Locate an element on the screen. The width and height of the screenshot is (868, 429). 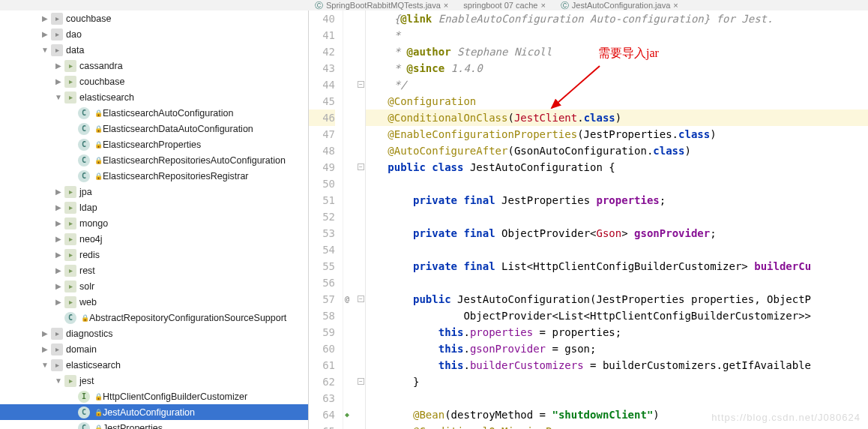
tree-row: ▶I🔒HttpClientConfigBuilderCustomizer is located at coordinates (154, 396).